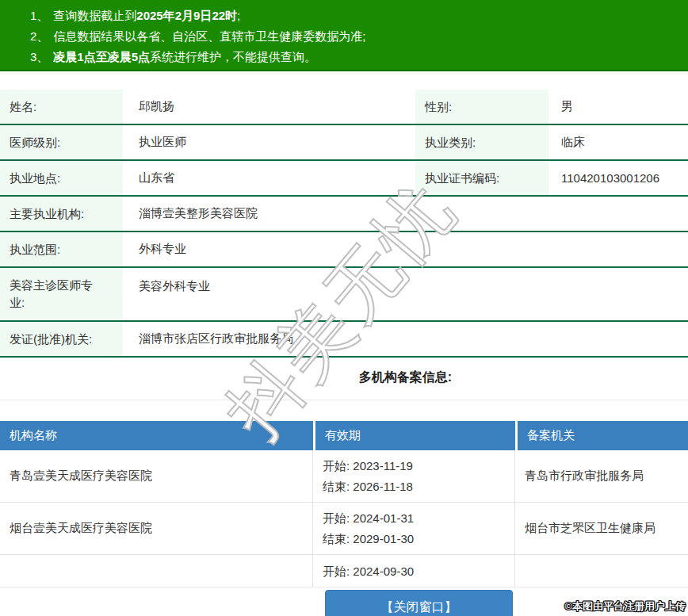  Describe the element at coordinates (344, 143) in the screenshot. I see `table-row: 医师级别: 执业医师 执业类别: 临床` at that location.